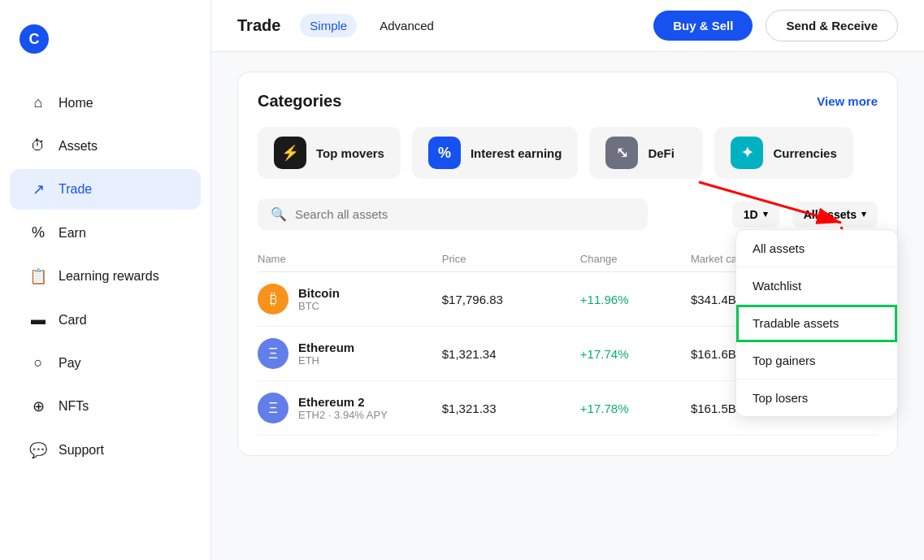 The image size is (924, 560). Describe the element at coordinates (636, 299) in the screenshot. I see `change-cell: +11.96%` at that location.